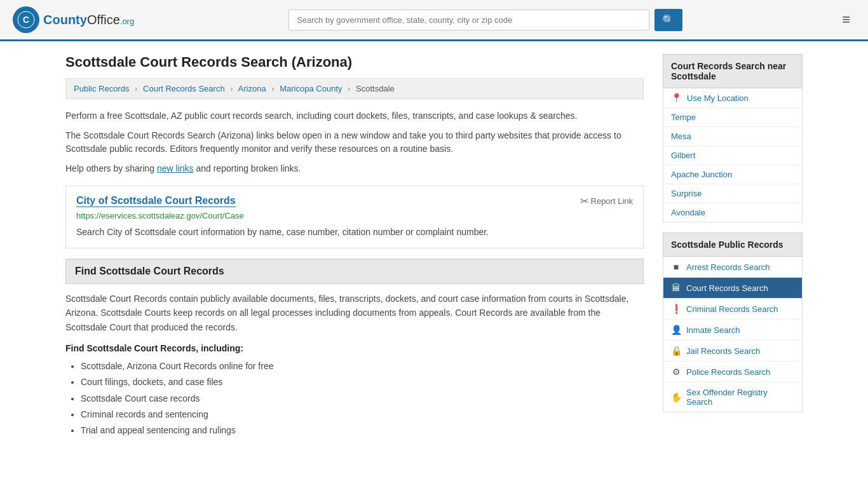  I want to click on page-title: Scottsdale Court Records Search (Arizona…, so click(355, 62).